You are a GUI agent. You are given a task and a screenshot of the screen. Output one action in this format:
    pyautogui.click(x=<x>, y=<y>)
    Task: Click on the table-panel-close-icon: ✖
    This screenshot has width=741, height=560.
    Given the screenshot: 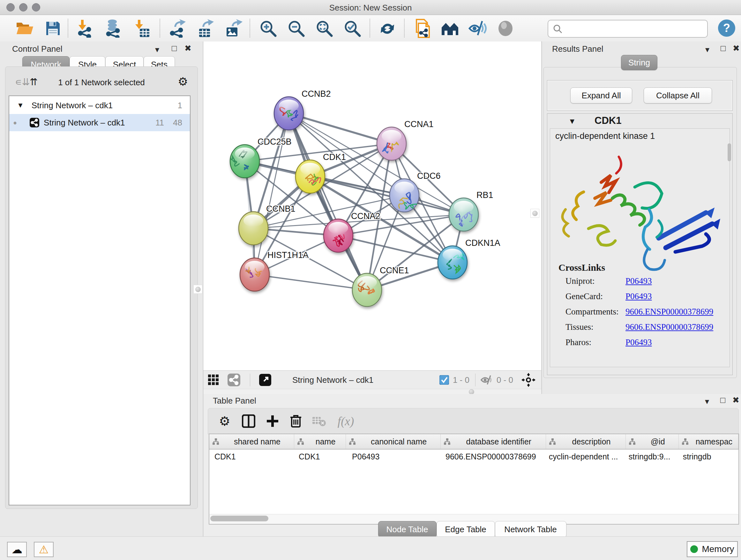 What is the action you would take?
    pyautogui.click(x=736, y=400)
    